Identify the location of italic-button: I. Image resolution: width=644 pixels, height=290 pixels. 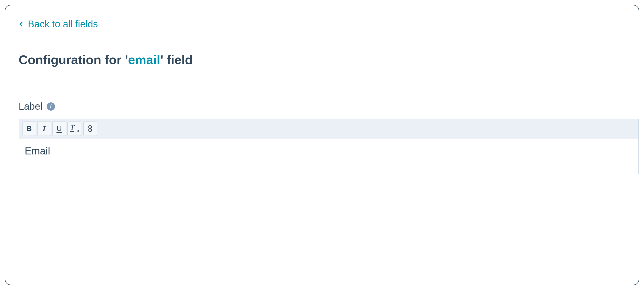
(44, 129).